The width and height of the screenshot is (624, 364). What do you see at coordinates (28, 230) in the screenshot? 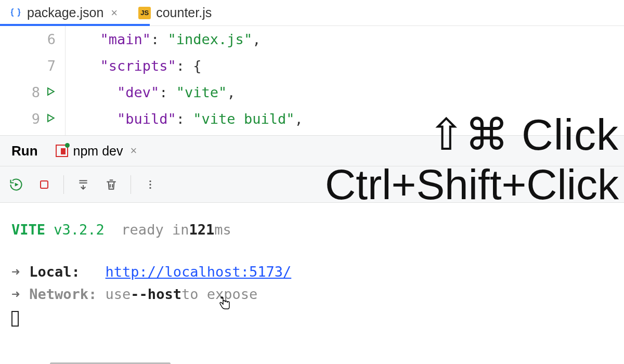
I see `vite-name: VITE` at bounding box center [28, 230].